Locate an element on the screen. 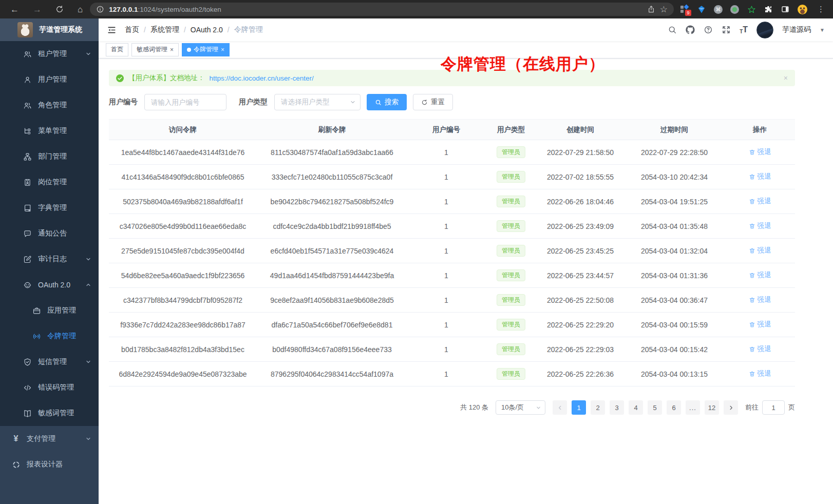 Image resolution: width=833 pixels, height=504 pixels. search-button: 搜索 is located at coordinates (387, 102).